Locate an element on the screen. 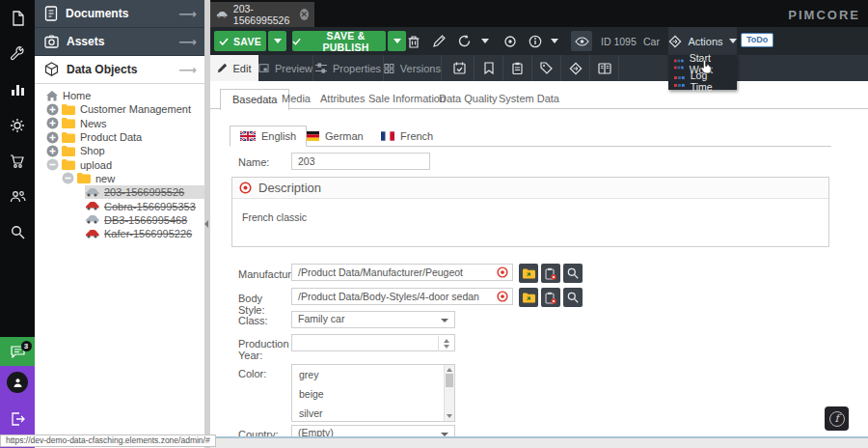 The height and width of the screenshot is (448, 868). name-input is located at coordinates (361, 161).